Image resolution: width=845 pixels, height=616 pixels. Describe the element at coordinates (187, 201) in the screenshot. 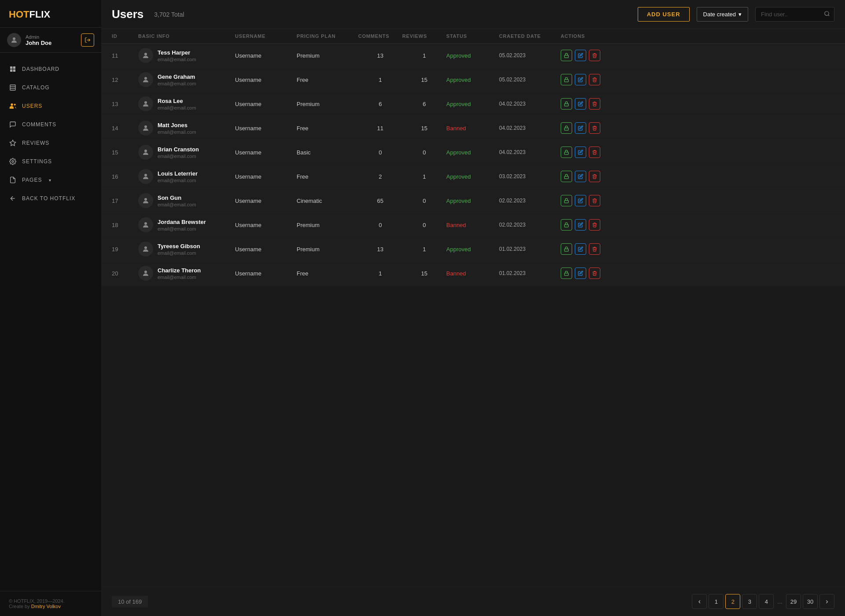

I see `row-basic-info: Son Gun email@email.com` at that location.